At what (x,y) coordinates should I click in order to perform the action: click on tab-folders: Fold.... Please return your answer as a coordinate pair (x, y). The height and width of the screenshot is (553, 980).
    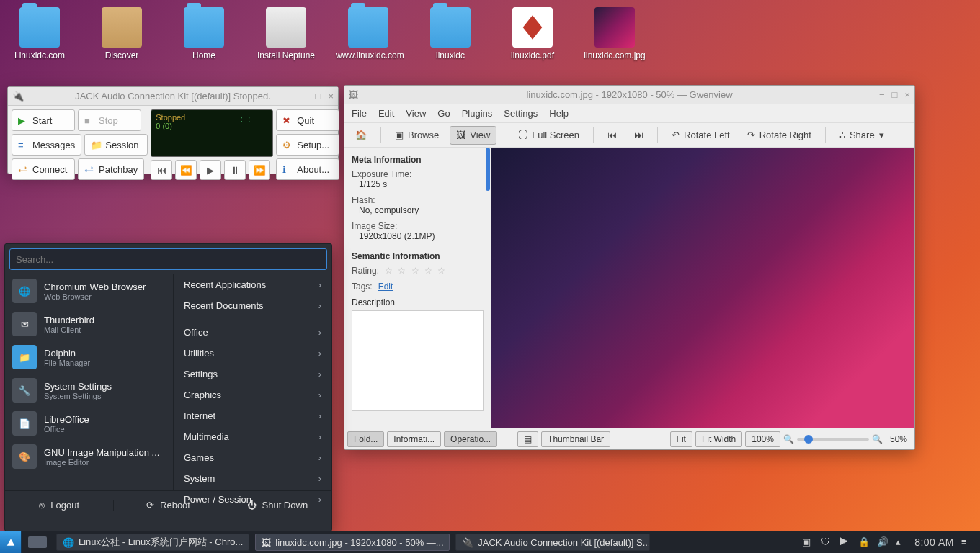
    Looking at the image, I should click on (366, 439).